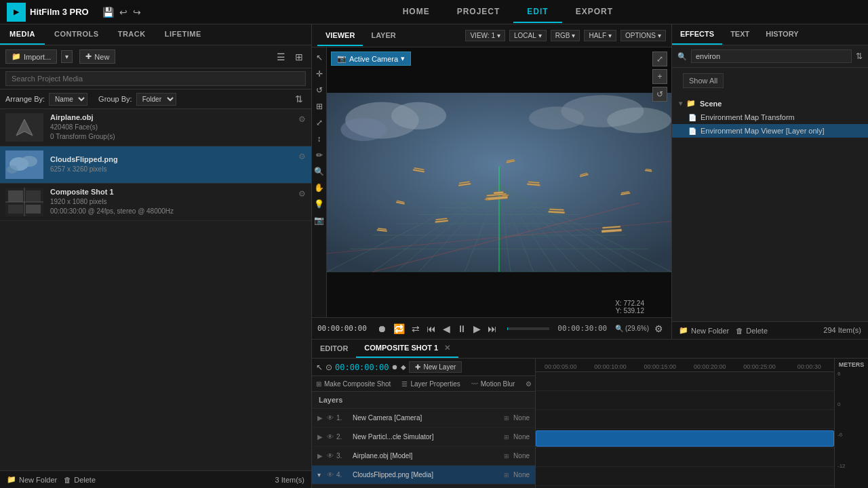 The height and width of the screenshot is (488, 868). I want to click on sort-icon: ⇅, so click(299, 99).